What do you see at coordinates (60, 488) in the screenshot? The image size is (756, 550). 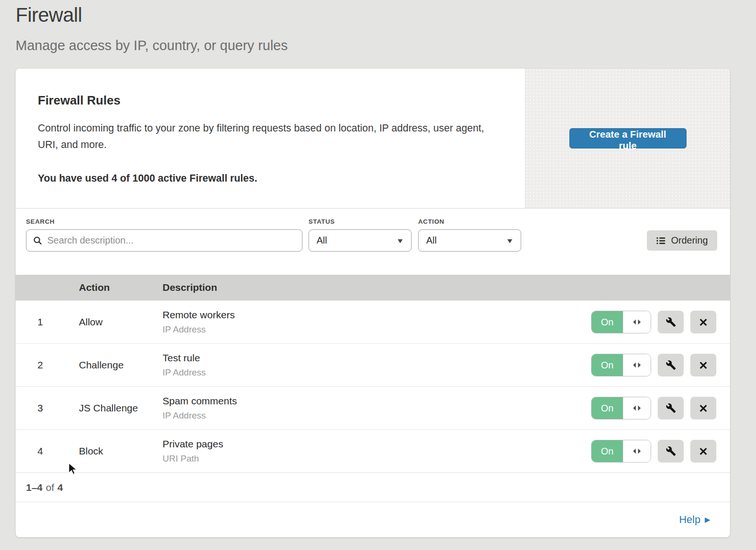 I see `pagination-total: 4` at bounding box center [60, 488].